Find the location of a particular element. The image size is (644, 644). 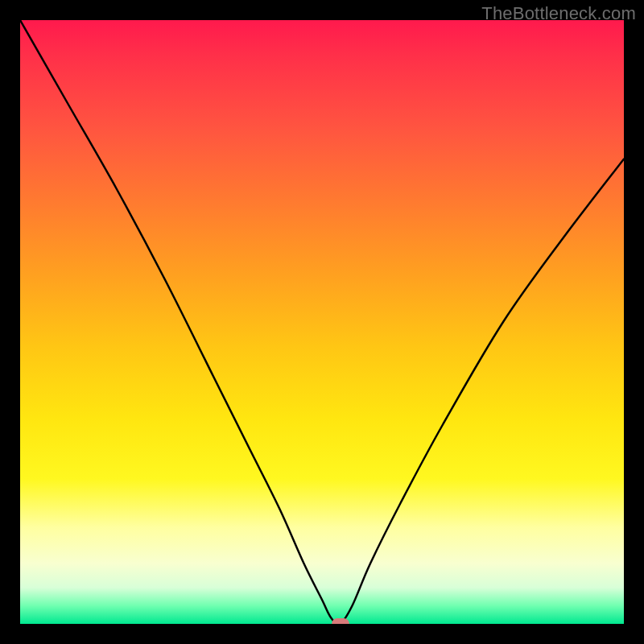

watermark-text: TheBottleneck.com is located at coordinates (559, 14).